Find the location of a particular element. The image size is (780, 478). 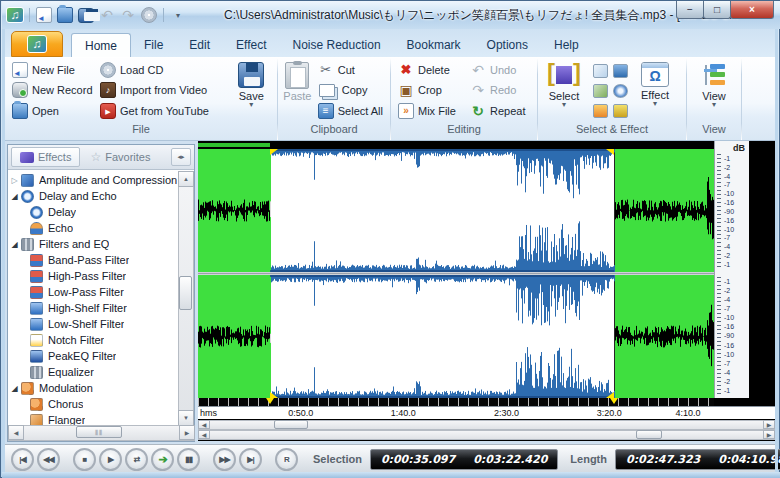

go-to-end-button: ▶| is located at coordinates (250, 460).